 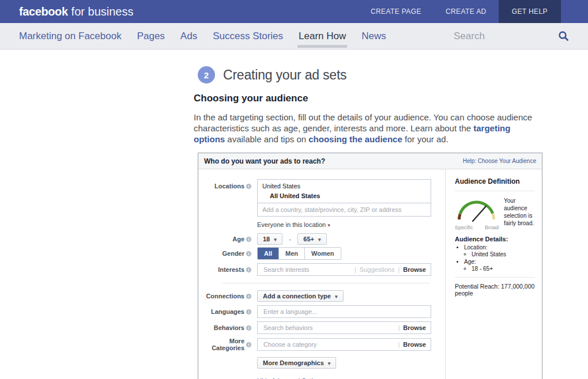 I want to click on location-search-input, so click(x=344, y=210).